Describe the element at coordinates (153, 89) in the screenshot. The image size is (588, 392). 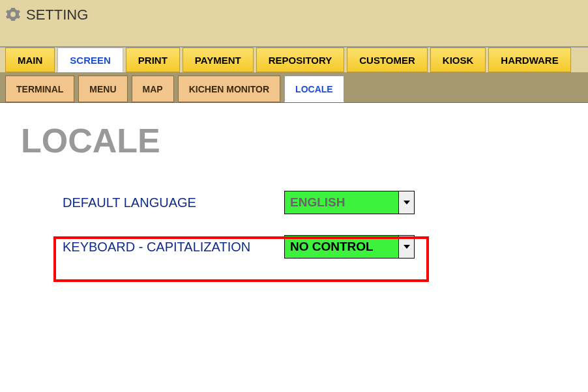
I see `subtab-map: MAP` at that location.